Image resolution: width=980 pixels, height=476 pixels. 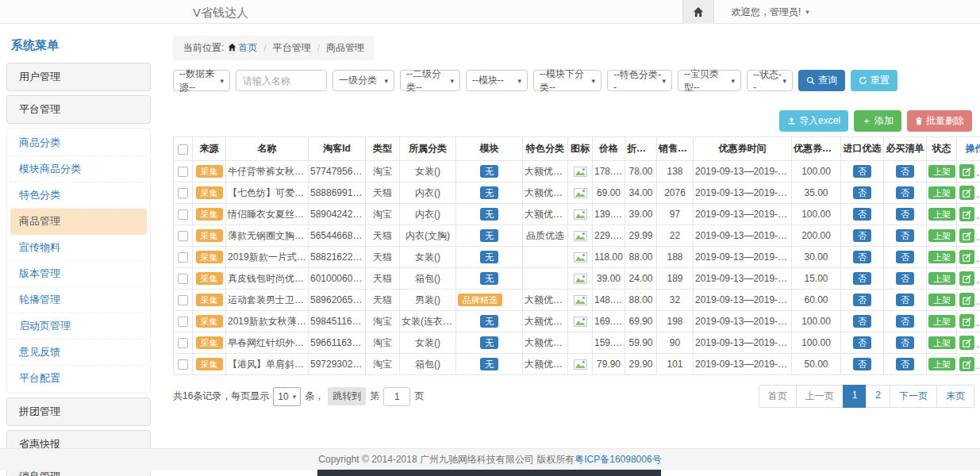 What do you see at coordinates (497, 81) in the screenshot?
I see `module-select: --模块--▾` at bounding box center [497, 81].